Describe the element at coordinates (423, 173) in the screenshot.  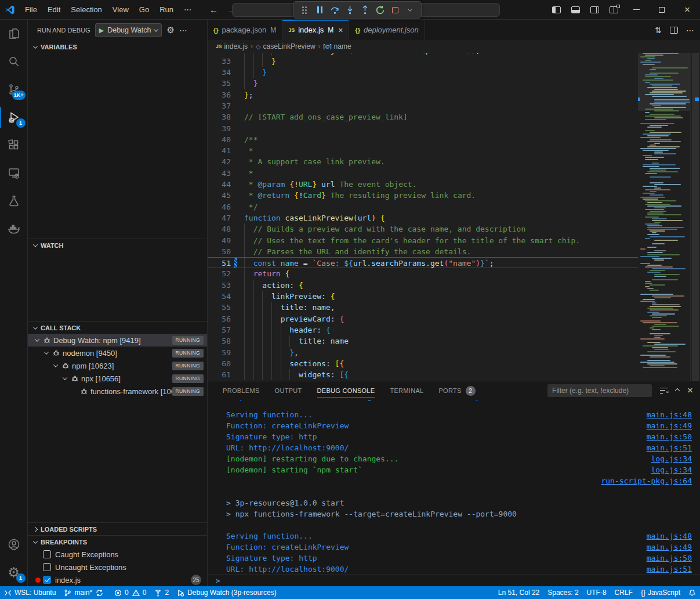
I see `code-line-43: 43 *` at that location.